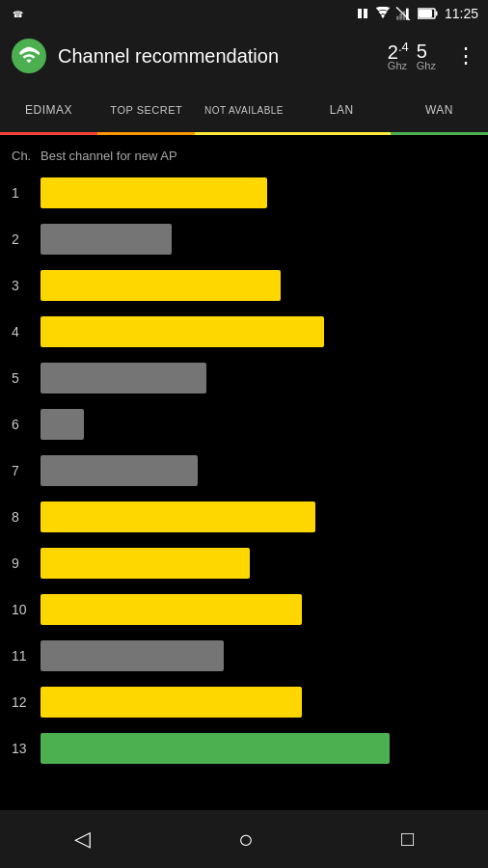 The width and height of the screenshot is (488, 868). What do you see at coordinates (18, 14) in the screenshot?
I see `status-bar-left: ☎` at bounding box center [18, 14].